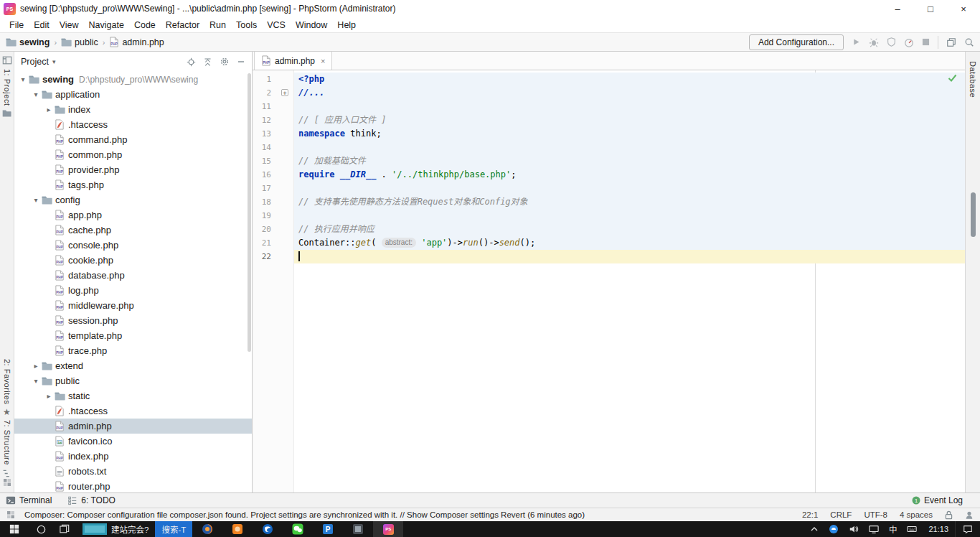 This screenshot has width=980, height=537. I want to click on hector-icon, so click(969, 515).